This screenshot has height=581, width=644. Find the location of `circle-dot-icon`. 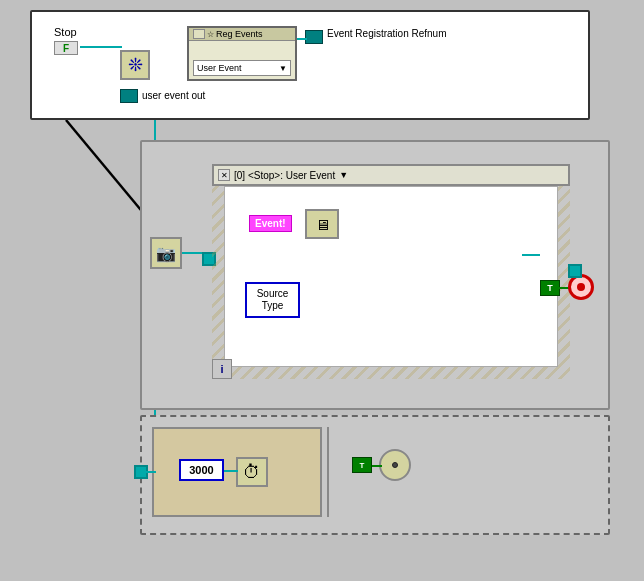

circle-dot-icon is located at coordinates (395, 465).